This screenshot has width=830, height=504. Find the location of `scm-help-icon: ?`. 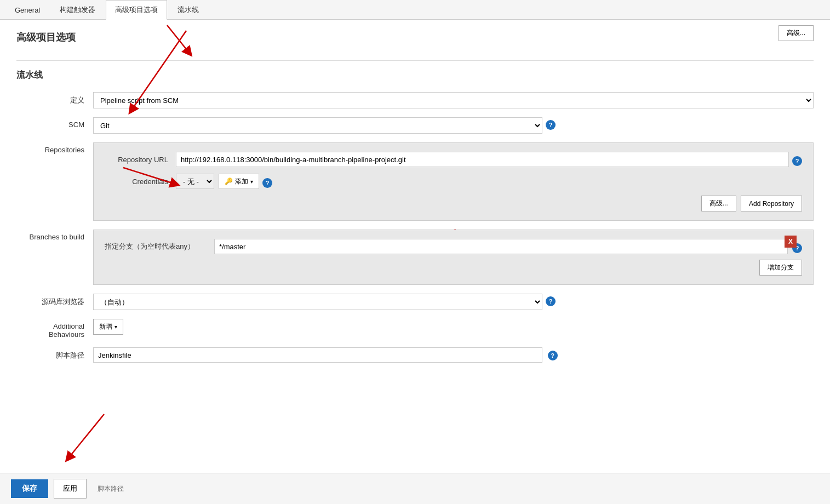

scm-help-icon: ? is located at coordinates (551, 125).